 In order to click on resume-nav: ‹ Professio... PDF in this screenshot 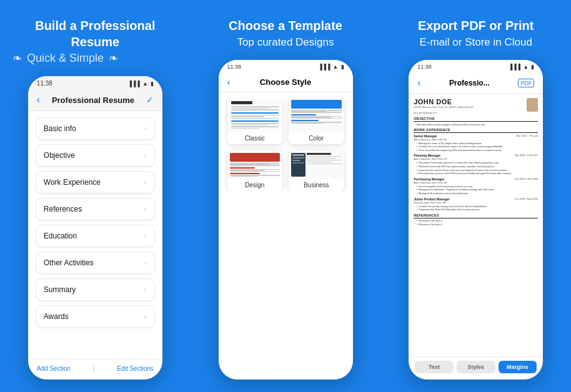, I will do `click(476, 84)`.